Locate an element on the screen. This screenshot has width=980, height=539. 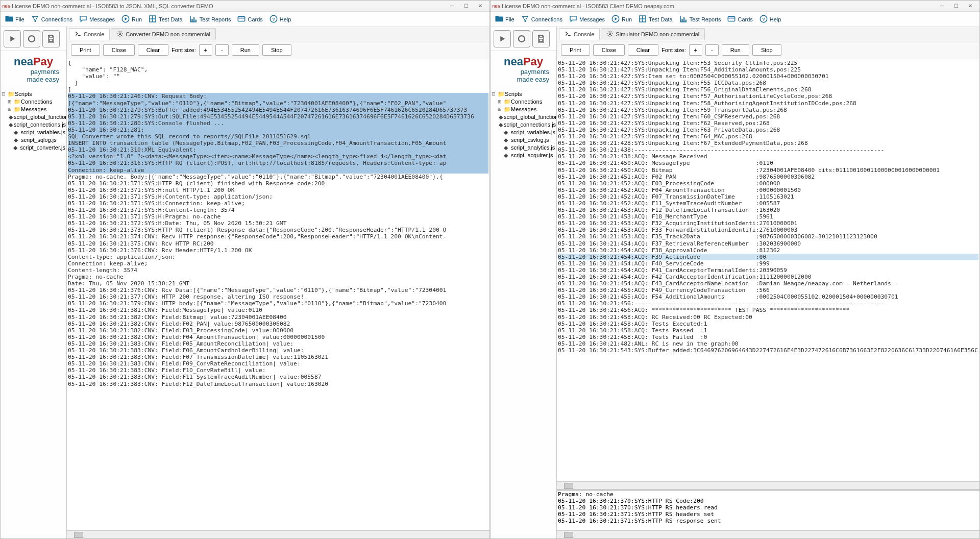
console-line: 05-11-20 16:30:21:450:ACQ: MessageType :… is located at coordinates (768, 163).